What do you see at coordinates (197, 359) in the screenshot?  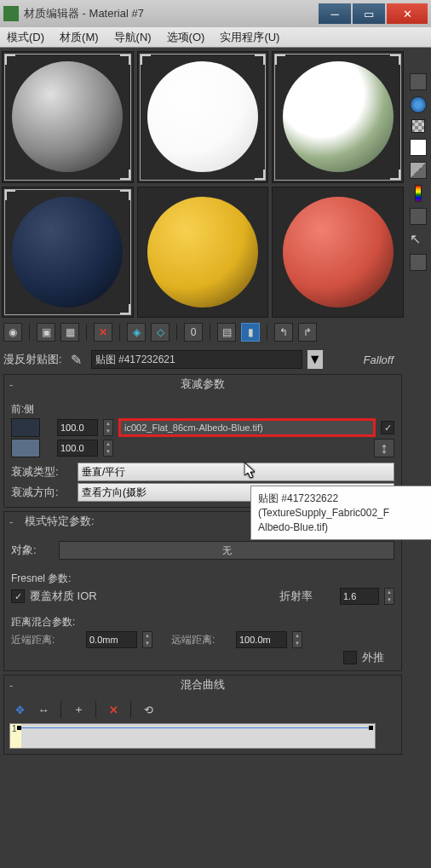 I see `map-name-dropdown: 贴图 #417232621` at bounding box center [197, 359].